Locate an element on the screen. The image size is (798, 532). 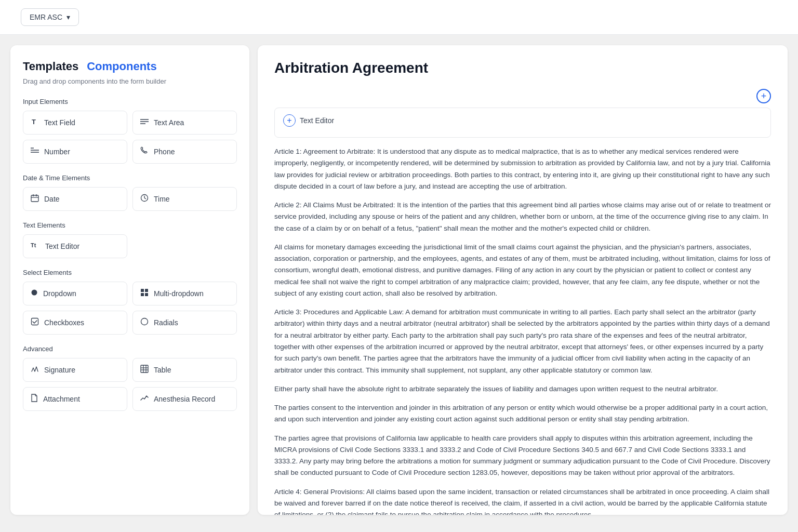
paragraph-6: The parties consent to the intervention … is located at coordinates (523, 414).